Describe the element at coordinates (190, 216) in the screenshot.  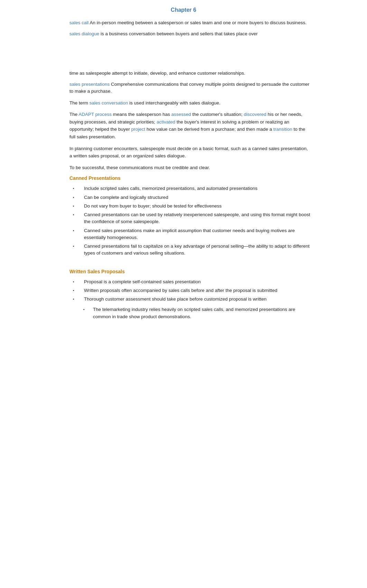
I see `canned-section: Canned Presentations ▪ Include scripted …` at that location.